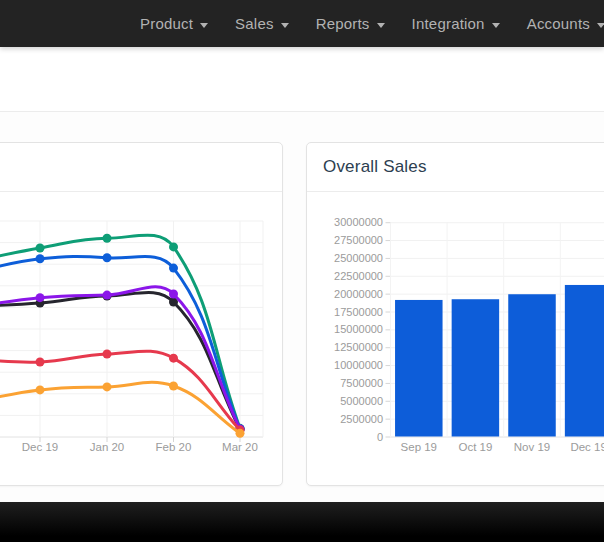 This screenshot has height=542, width=604. I want to click on overall-sales-card-header: Overall Sales, so click(456, 168).